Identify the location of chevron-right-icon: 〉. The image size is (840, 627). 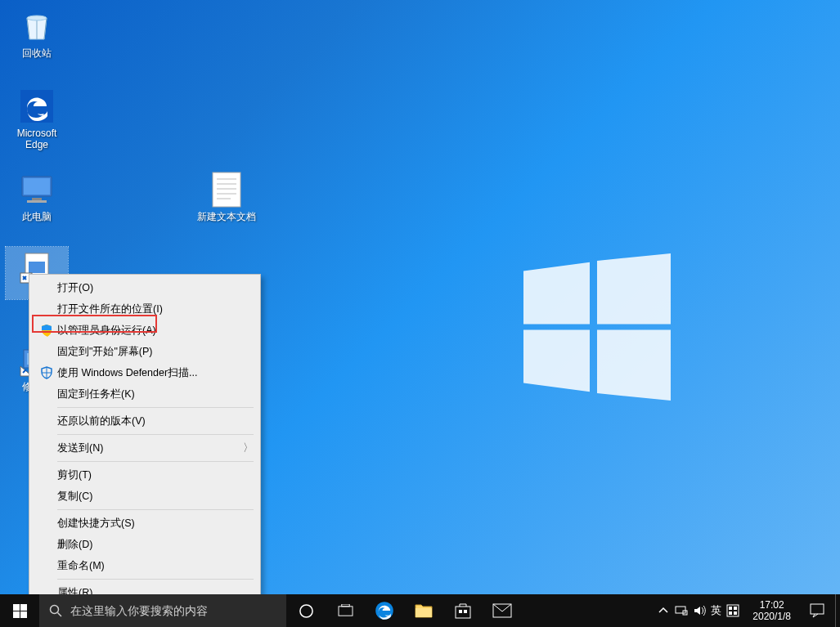
(248, 448).